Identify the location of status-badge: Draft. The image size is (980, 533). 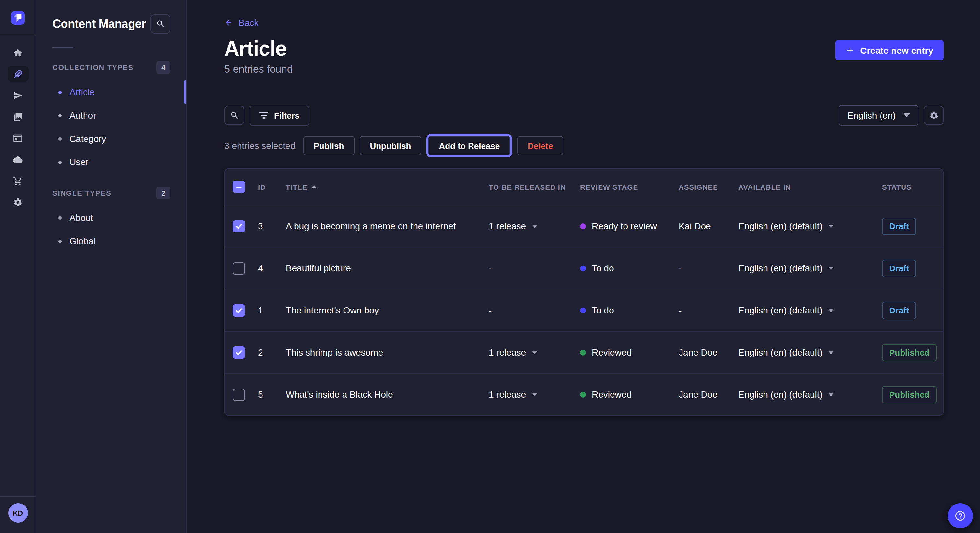
(899, 268).